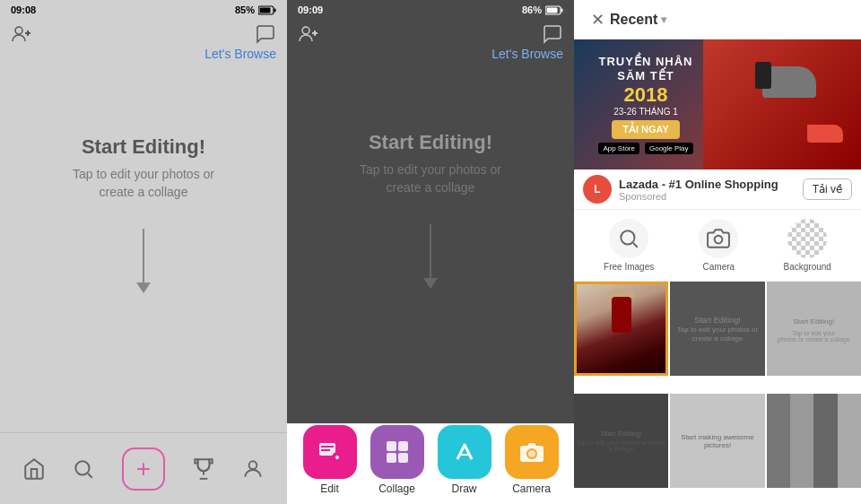  What do you see at coordinates (802, 441) in the screenshot?
I see `strip2` at bounding box center [802, 441].